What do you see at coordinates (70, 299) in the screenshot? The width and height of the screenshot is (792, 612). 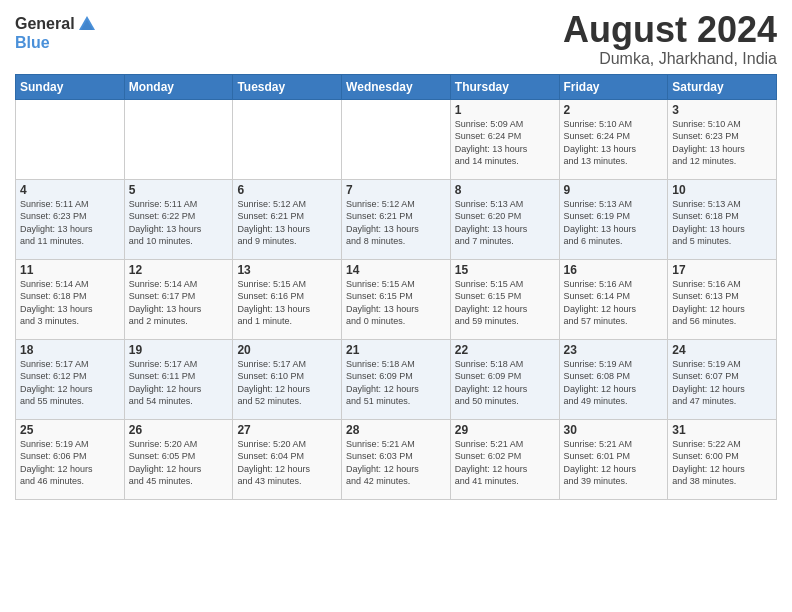 I see `calendar-cell: 11Sunrise: 5:14 AM Sunset: 6:18 PM Dayli…` at bounding box center [70, 299].